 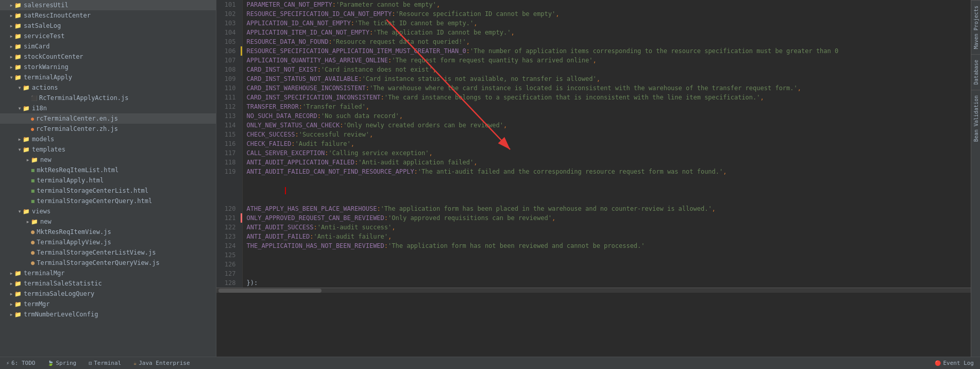 What do you see at coordinates (108, 201) in the screenshot?
I see `tree-item-terminalStorageCenterQuery: ◼ terminalStorageCenterQuery.html` at bounding box center [108, 201].